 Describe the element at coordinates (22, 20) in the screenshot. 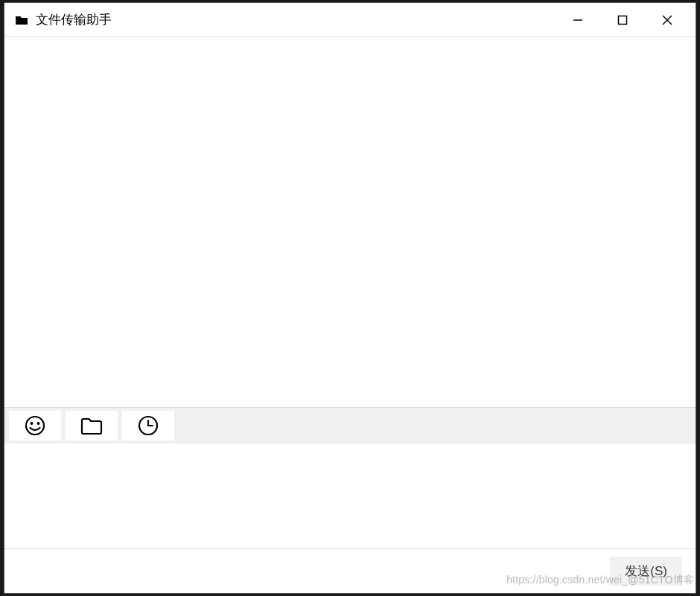

I see `folder-app-icon` at that location.